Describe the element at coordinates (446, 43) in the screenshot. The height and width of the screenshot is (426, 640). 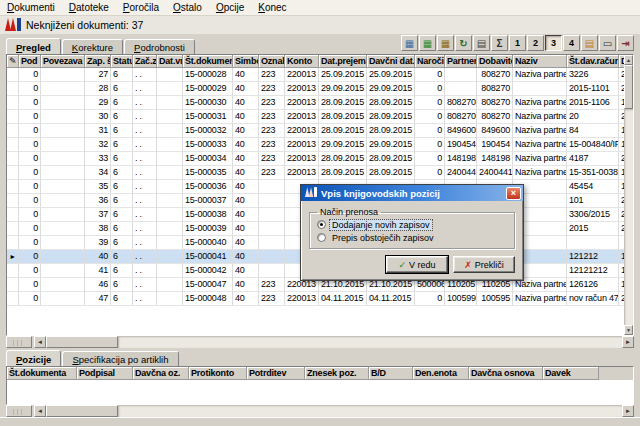
I see `grid-copy-icon: ▦` at that location.